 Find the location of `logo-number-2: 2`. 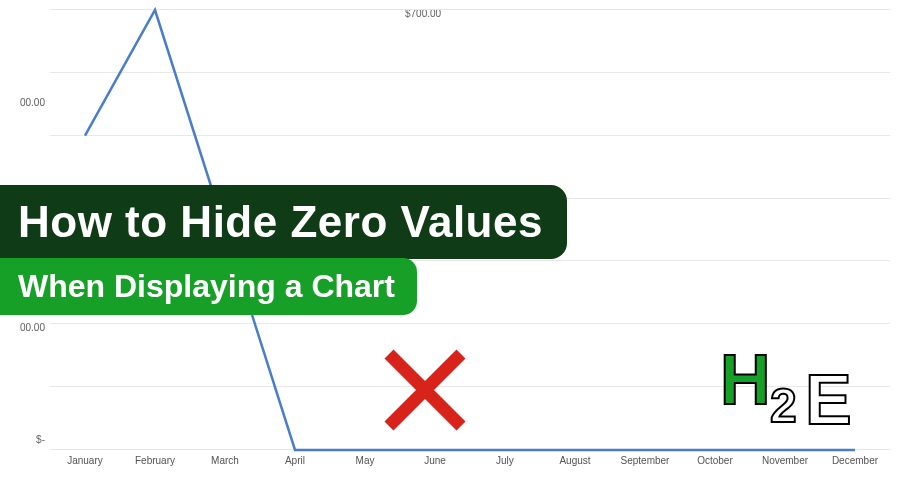

logo-number-2: 2 is located at coordinates (784, 406).